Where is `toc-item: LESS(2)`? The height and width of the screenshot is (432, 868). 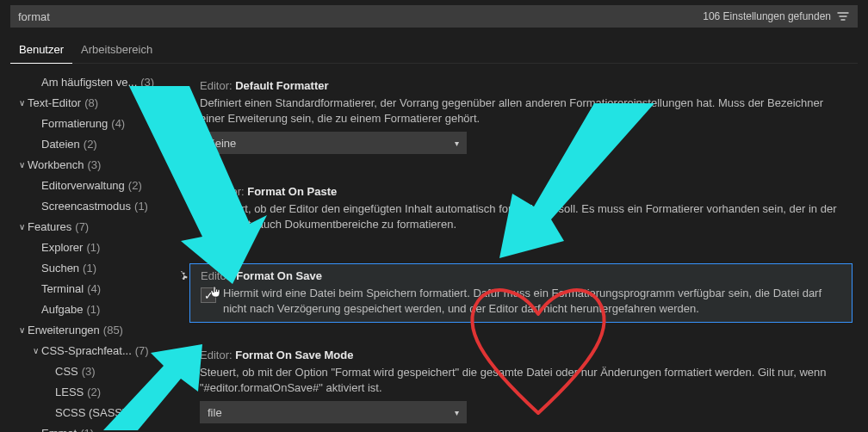 toc-item: LESS(2) is located at coordinates (97, 392).